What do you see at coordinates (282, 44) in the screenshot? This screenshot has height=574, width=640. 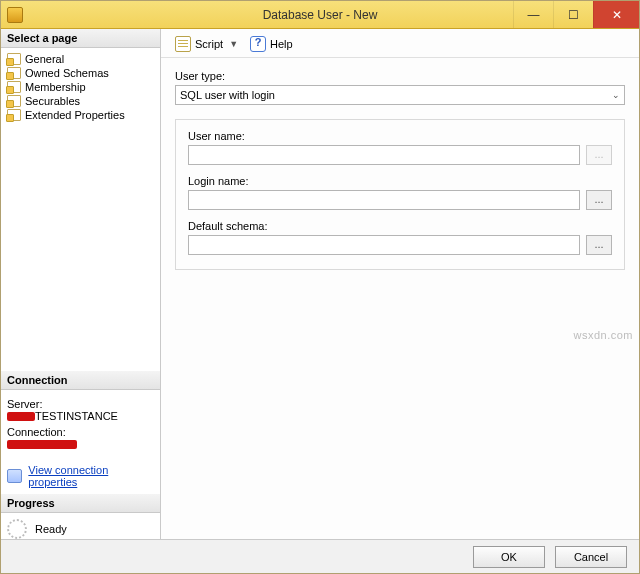 I see `help-label: Help` at bounding box center [282, 44].